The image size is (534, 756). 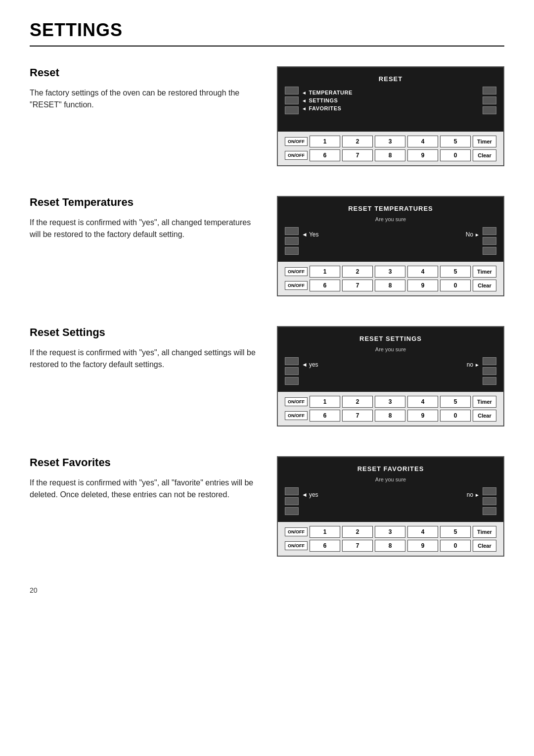 I want to click on yes-label-favorites: ◄ yes, so click(x=310, y=495).